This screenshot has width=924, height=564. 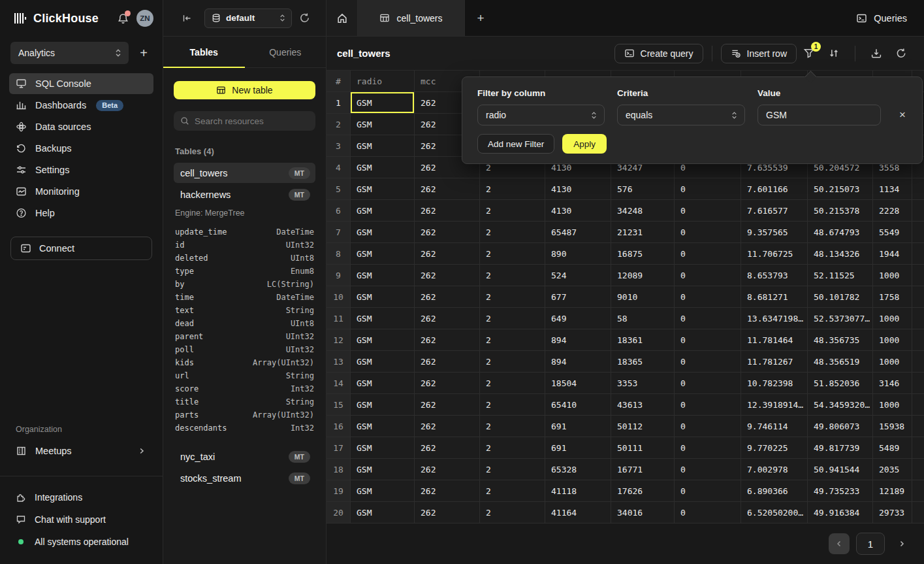 I want to click on table-row: 13 GSM 262 2 894 18365 0 11.781267 48.35…, so click(x=626, y=362).